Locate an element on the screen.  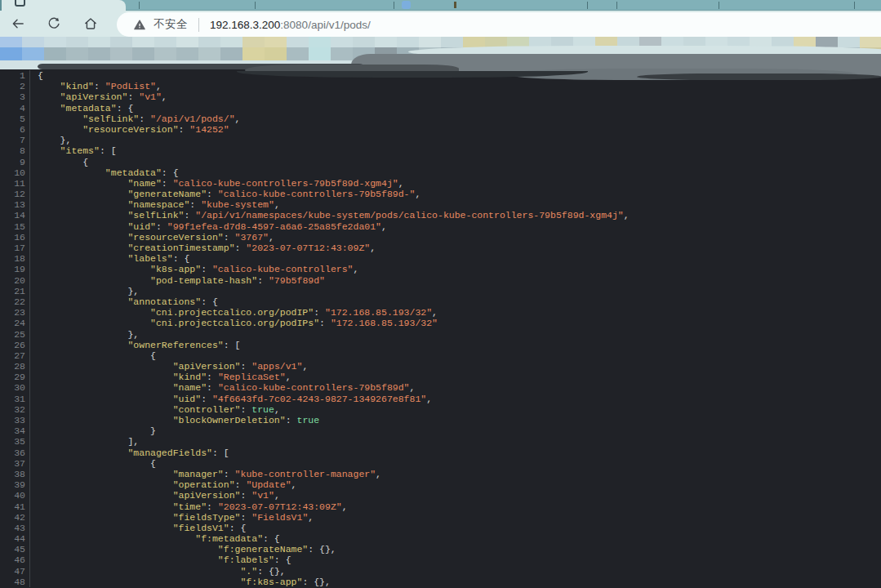
browser-toolbar: 不安全 192.168.3.200:8080/api/v1/pods/ is located at coordinates (441, 24).